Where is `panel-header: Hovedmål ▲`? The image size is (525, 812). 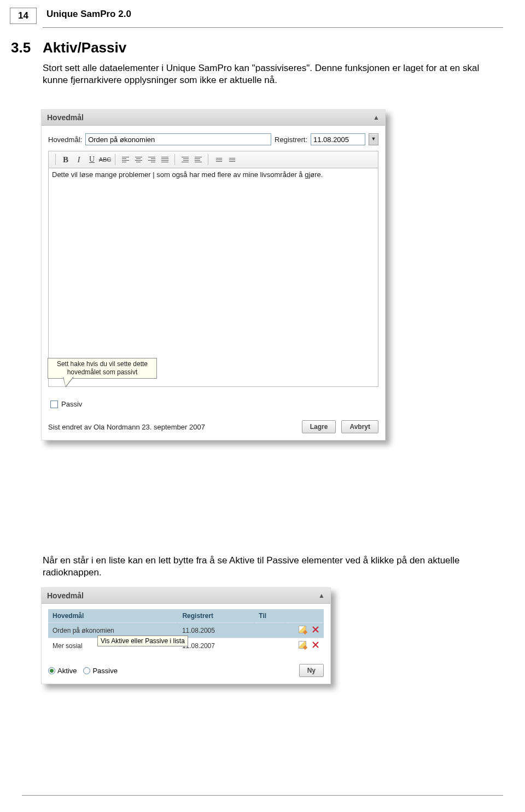
panel-header: Hovedmål ▲ is located at coordinates (213, 118).